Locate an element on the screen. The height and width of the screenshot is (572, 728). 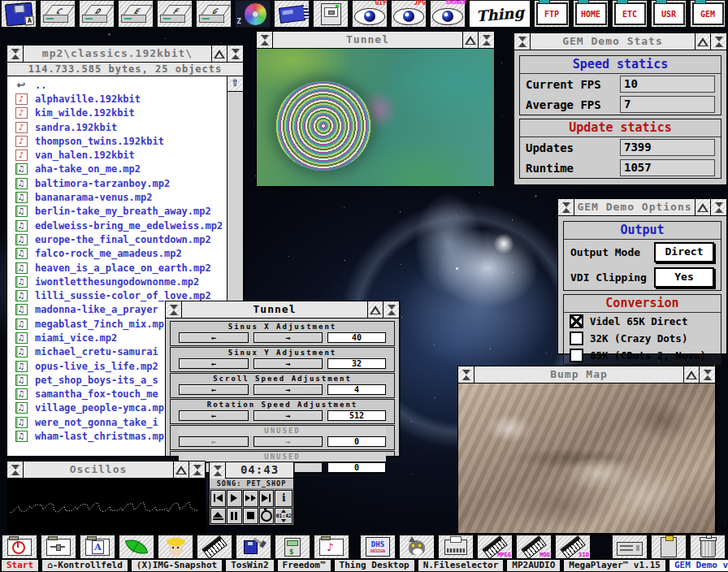
toolbar-button-cartridge is located at coordinates (292, 14).